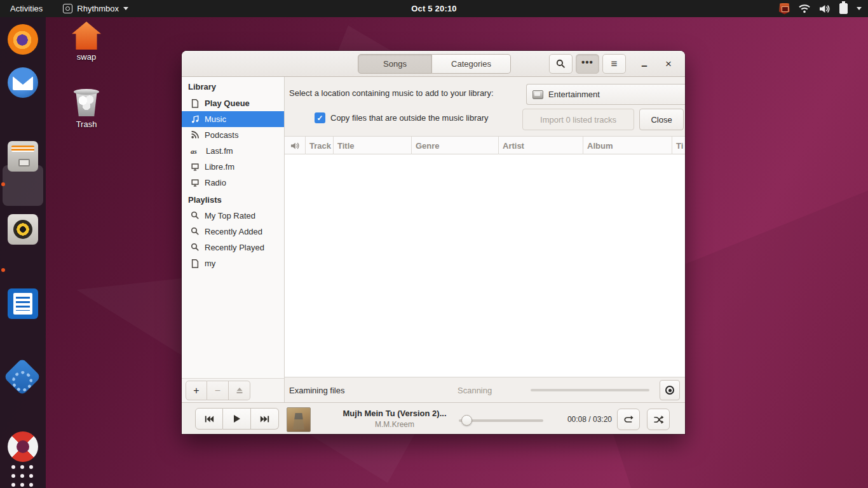 This screenshot has height=488, width=868. What do you see at coordinates (320, 146) in the screenshot?
I see `column-header-track: Track` at bounding box center [320, 146].